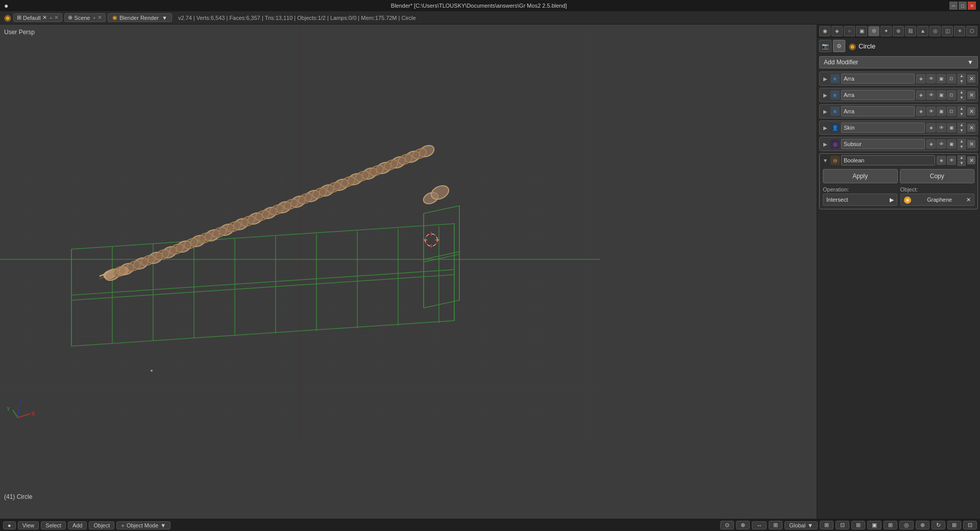  What do you see at coordinates (962, 76) in the screenshot?
I see `move-up-arra1: ▲` at bounding box center [962, 76].